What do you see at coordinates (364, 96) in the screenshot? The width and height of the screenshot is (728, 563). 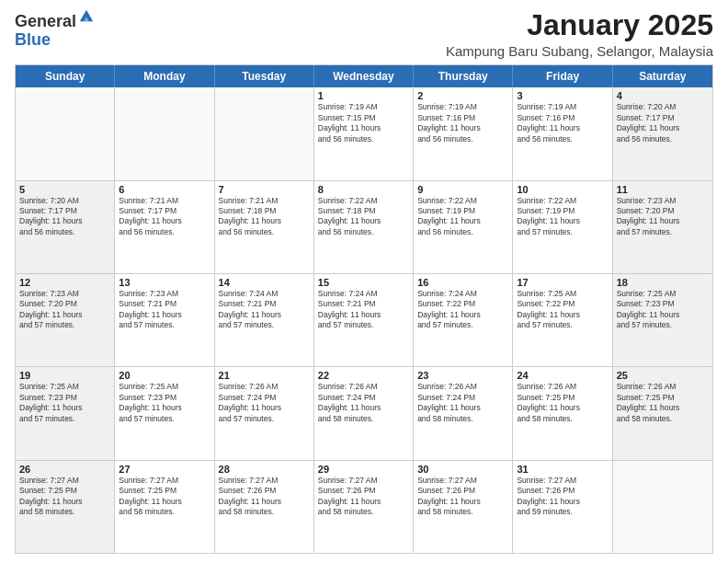 I see `day-number: 1` at bounding box center [364, 96].